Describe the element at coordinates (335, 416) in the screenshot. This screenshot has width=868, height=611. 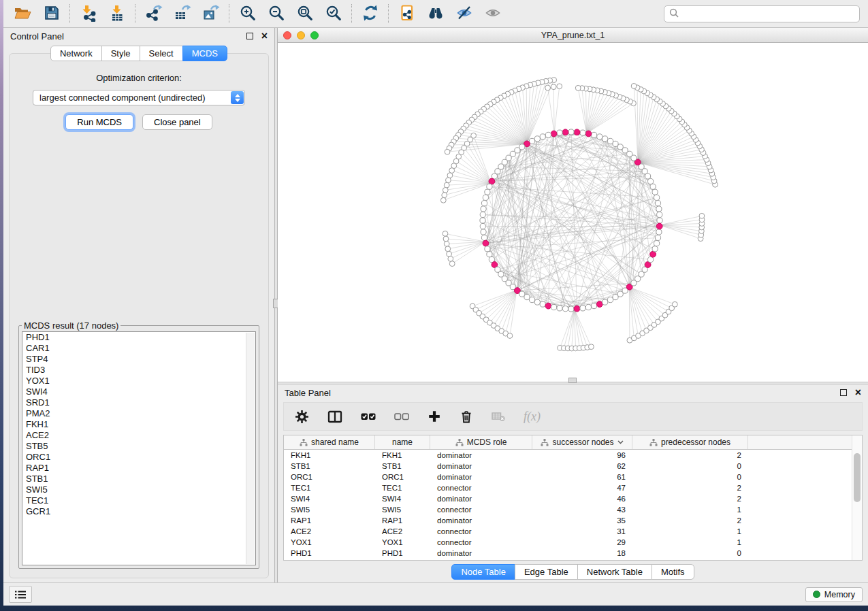
I see `split-columns-button` at that location.